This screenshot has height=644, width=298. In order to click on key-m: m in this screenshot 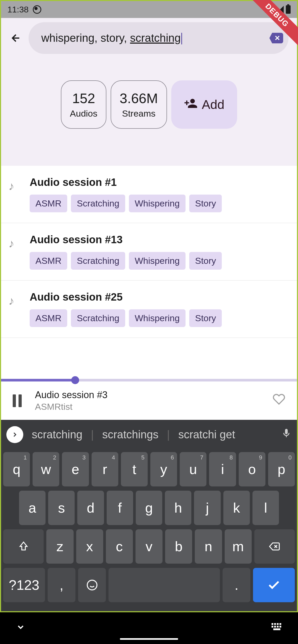, I will do `click(238, 546)`.